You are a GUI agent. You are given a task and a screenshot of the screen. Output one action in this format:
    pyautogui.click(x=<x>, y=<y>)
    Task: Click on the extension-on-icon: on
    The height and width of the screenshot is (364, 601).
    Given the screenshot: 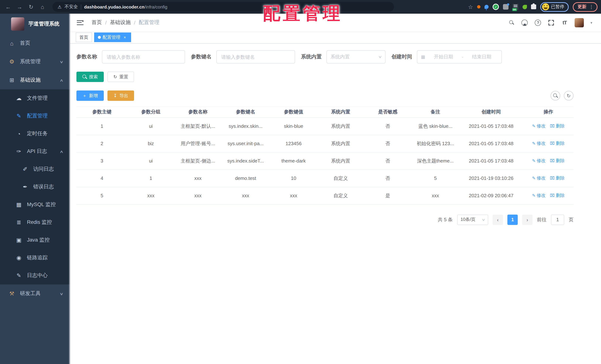 What is the action you would take?
    pyautogui.click(x=516, y=7)
    